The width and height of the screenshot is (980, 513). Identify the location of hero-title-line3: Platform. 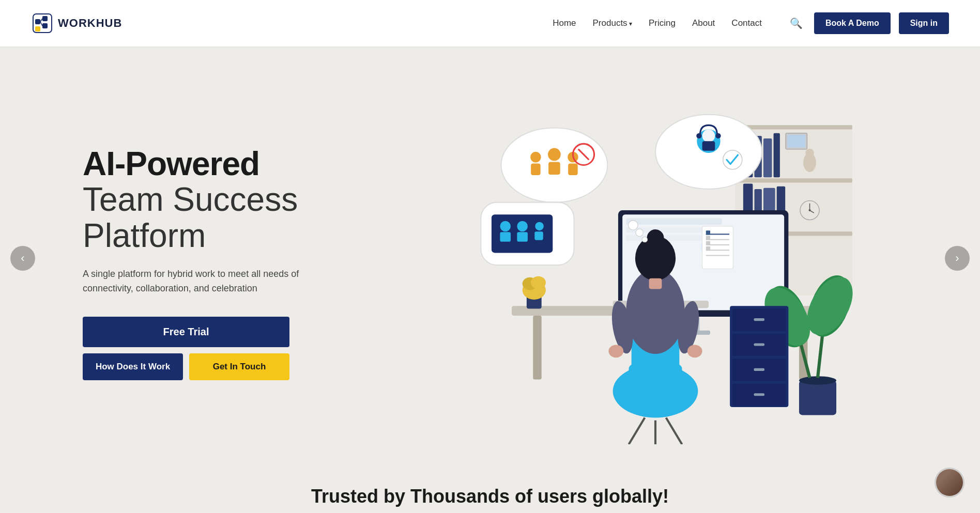
(212, 236).